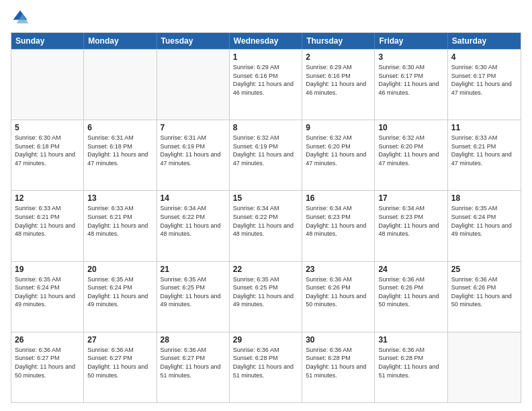 The image size is (532, 411). I want to click on calendar-cell: 4Sunrise: 6:30 AMSunset: 6:17 PMDaylight…, so click(484, 85).